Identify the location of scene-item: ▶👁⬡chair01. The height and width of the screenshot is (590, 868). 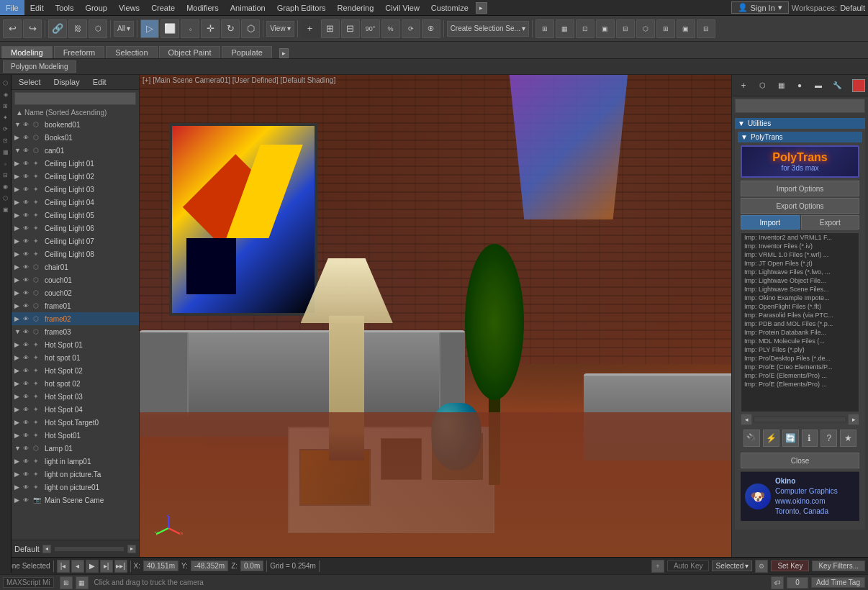
(75, 267).